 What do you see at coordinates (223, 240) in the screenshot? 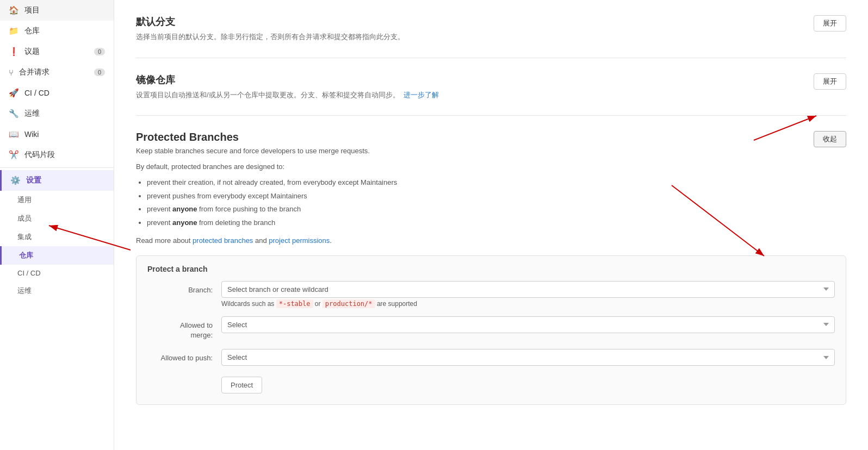
I see `protected-branches-link: protected branches` at bounding box center [223, 240].